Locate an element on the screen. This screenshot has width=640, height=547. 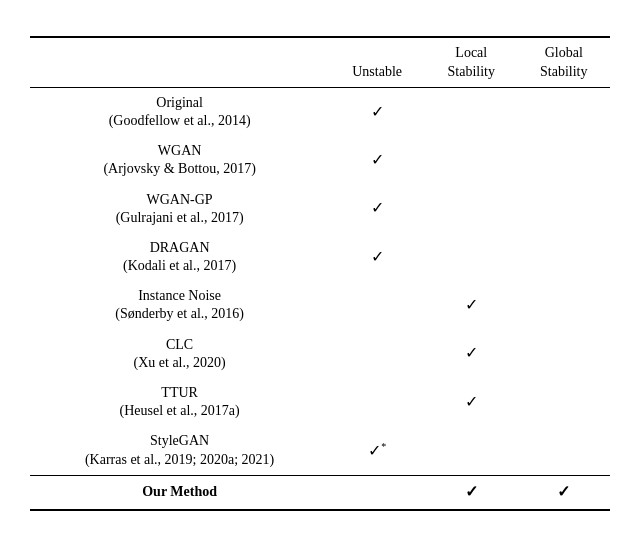
method-cell: CLC (Xu et al., 2020) is located at coordinates (180, 354).